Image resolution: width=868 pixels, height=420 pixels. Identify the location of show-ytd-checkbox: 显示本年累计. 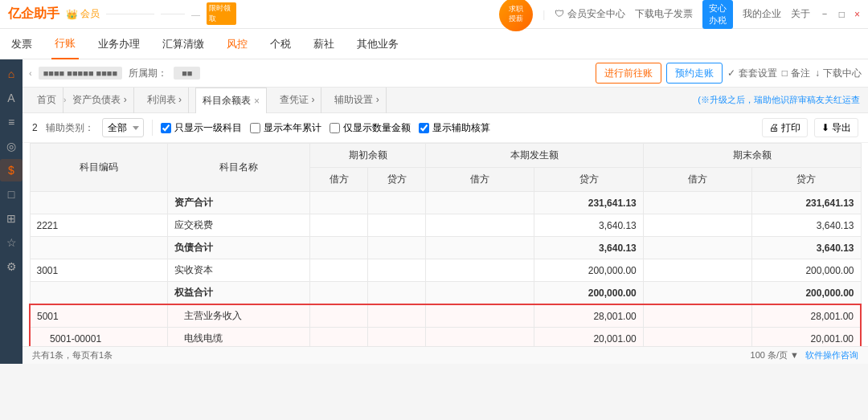
(286, 128).